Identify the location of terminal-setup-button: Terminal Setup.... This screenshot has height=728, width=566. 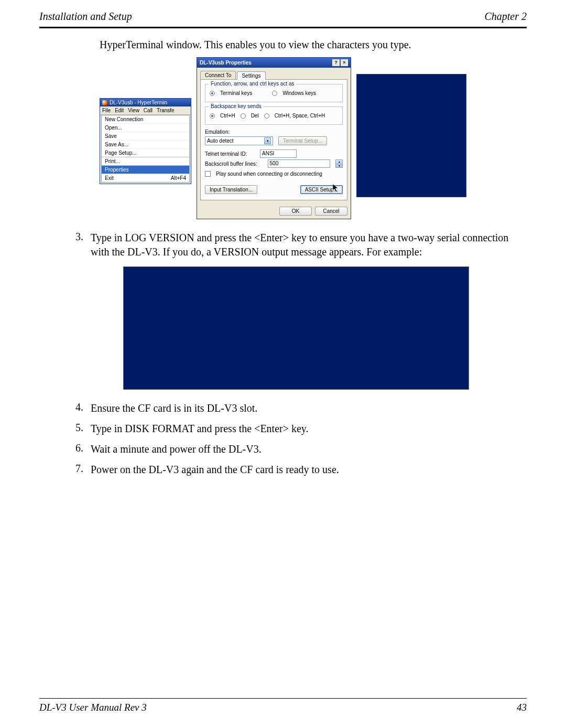
(303, 141).